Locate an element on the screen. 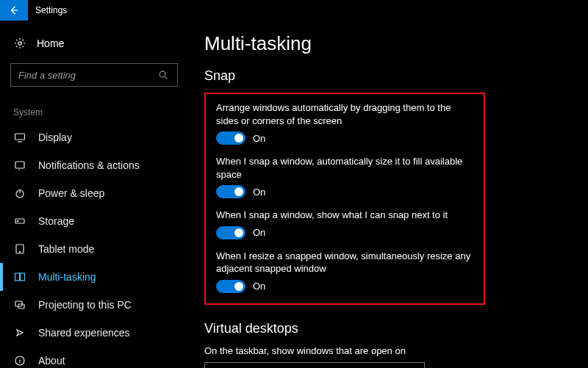 Image resolution: width=588 pixels, height=368 pixels. display-icon is located at coordinates (20, 137).